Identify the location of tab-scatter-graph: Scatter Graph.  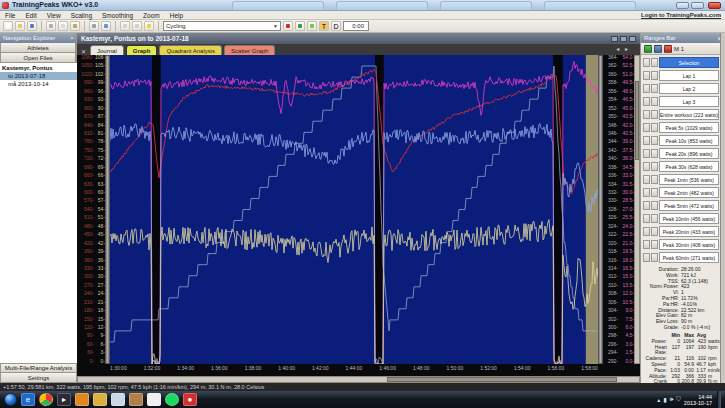
(250, 50).